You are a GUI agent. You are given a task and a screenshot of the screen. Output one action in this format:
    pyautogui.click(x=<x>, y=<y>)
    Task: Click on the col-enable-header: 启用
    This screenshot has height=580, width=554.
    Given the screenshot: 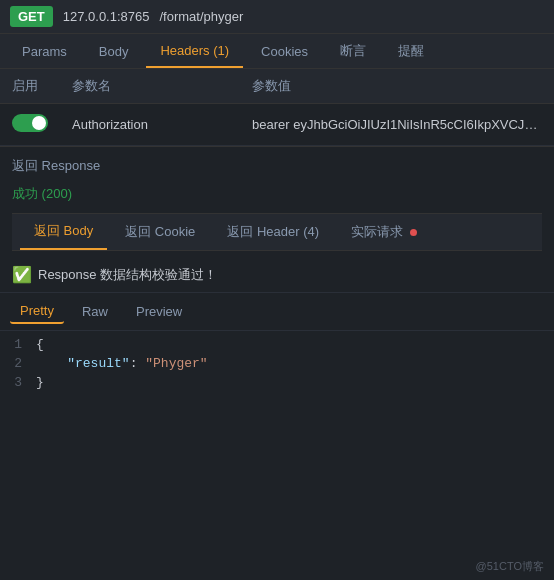 What is the action you would take?
    pyautogui.click(x=30, y=86)
    